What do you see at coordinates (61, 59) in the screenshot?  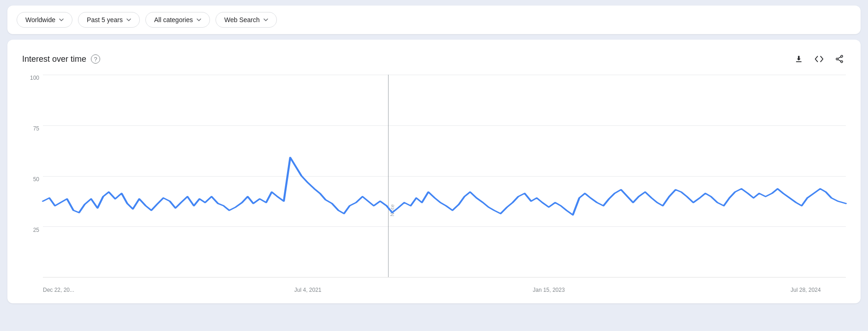 I see `chart-title-group: Interest over time ?` at bounding box center [61, 59].